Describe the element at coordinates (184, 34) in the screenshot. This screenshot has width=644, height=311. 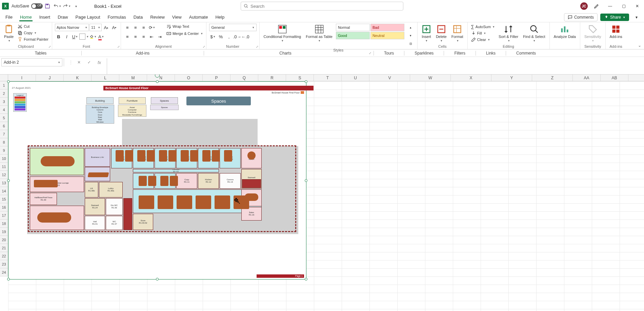
I see `merge-center-button: Merge & Center▾` at that location.